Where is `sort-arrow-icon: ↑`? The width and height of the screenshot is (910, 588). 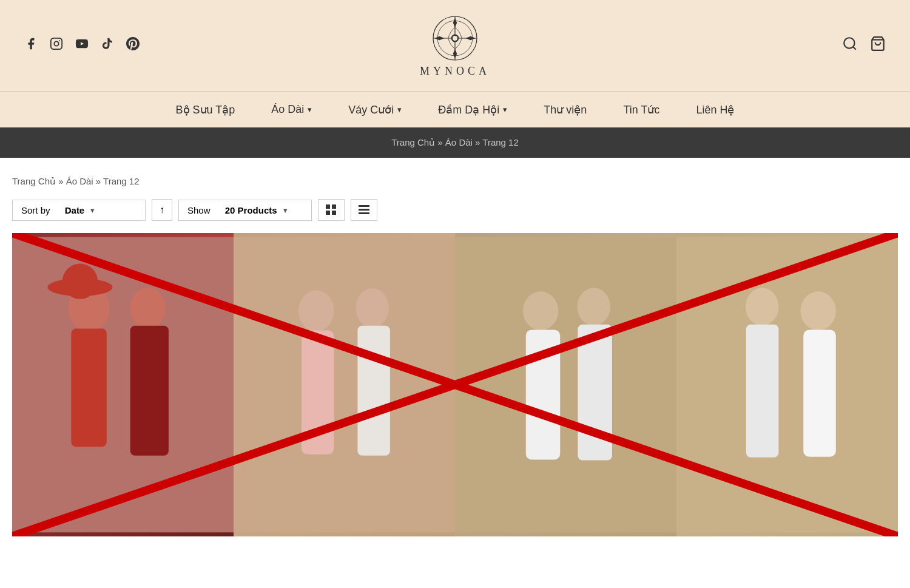 sort-arrow-icon: ↑ is located at coordinates (162, 210).